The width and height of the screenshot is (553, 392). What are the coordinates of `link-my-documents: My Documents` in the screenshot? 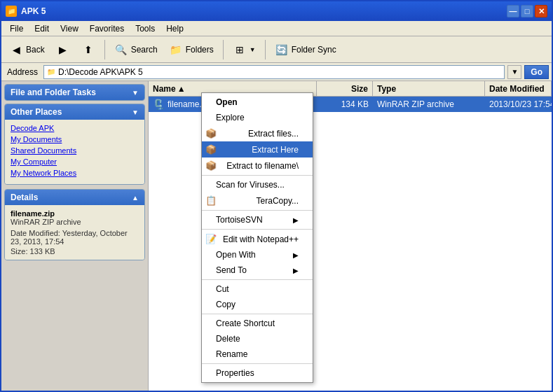 It's located at (74, 139).